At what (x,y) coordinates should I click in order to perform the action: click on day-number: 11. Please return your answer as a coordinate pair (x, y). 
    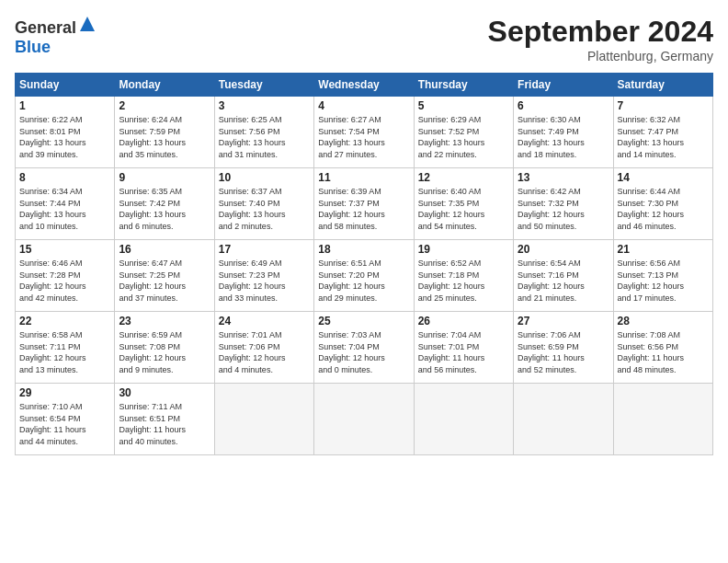
    Looking at the image, I should click on (364, 178).